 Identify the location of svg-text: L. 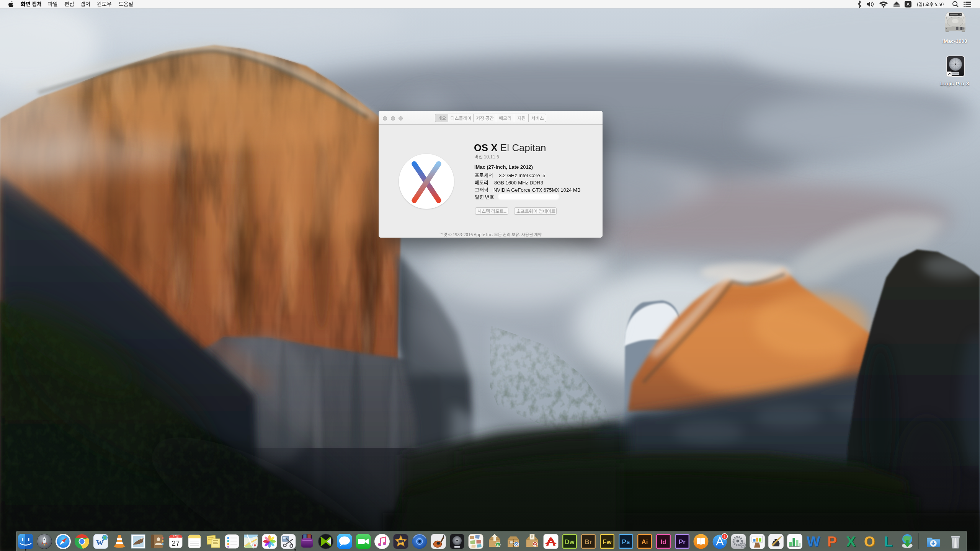
(888, 542).